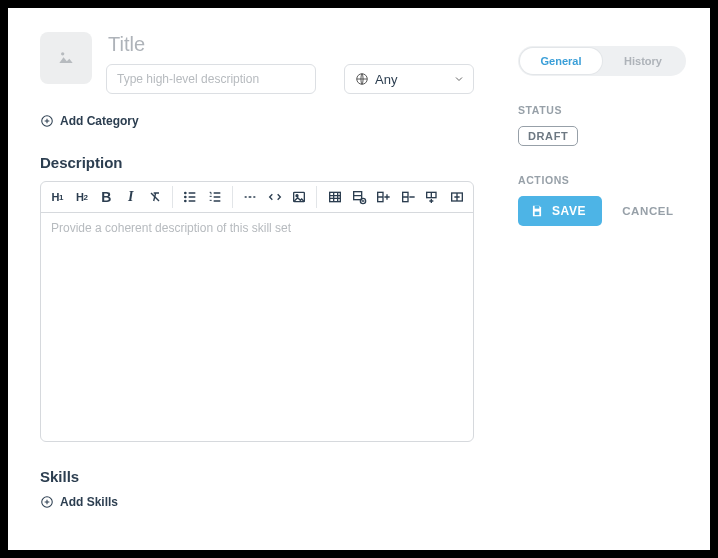  I want to click on visibility-value: Any, so click(411, 80).